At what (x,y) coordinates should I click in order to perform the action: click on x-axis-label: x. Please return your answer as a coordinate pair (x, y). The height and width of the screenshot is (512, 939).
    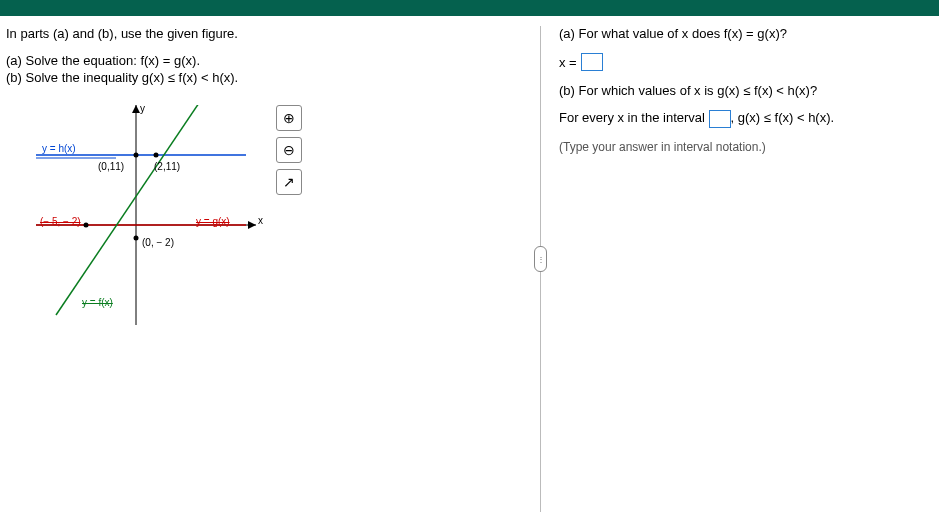
    Looking at the image, I should click on (260, 220).